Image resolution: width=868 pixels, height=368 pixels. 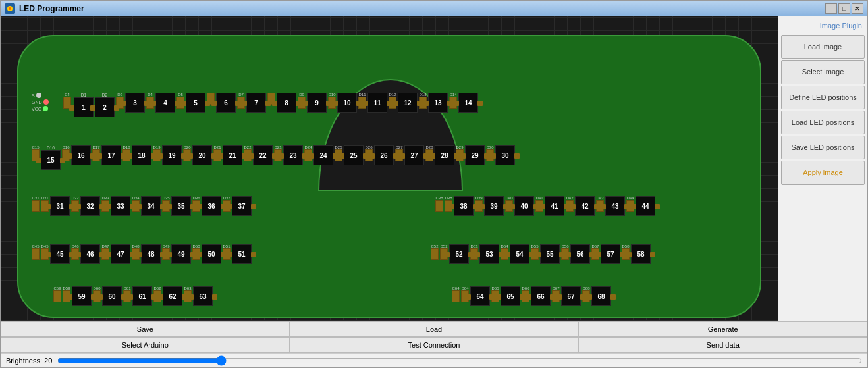 What do you see at coordinates (172, 155) in the screenshot?
I see `list-item: 19` at bounding box center [172, 155].